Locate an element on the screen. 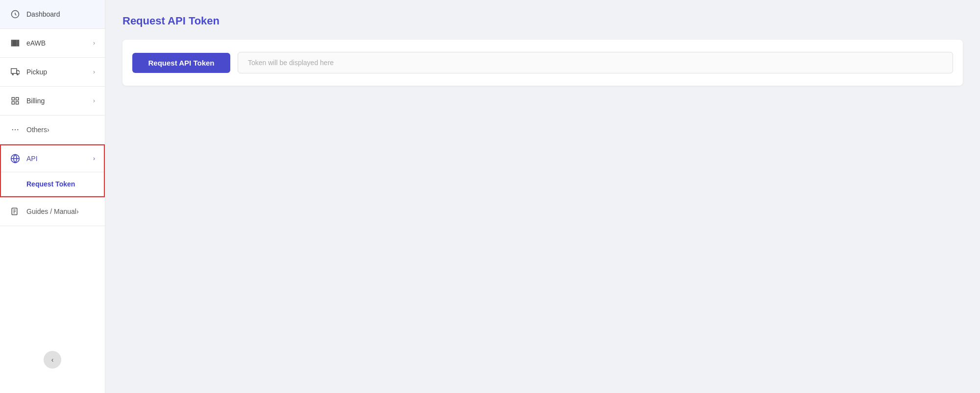 Image resolution: width=980 pixels, height=393 pixels. sidebar-item-billing-label: Billing is located at coordinates (60, 101).